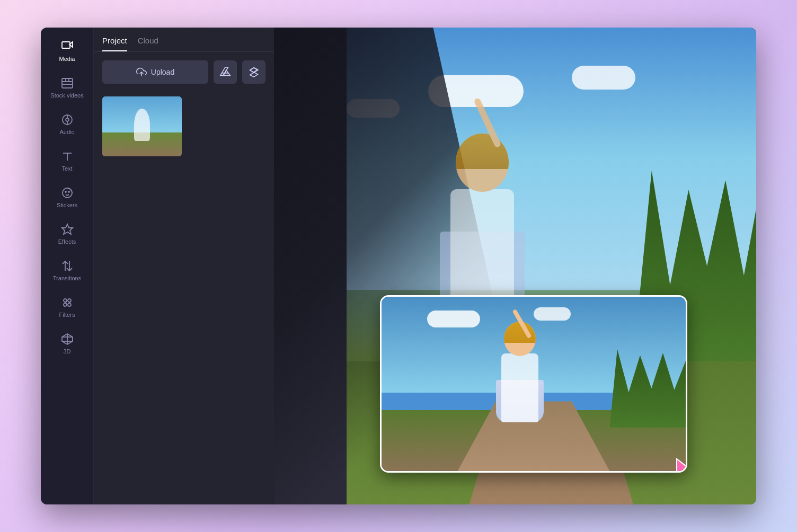 This screenshot has height=532, width=797. Describe the element at coordinates (155, 72) in the screenshot. I see `upload-button: Upload` at that location.